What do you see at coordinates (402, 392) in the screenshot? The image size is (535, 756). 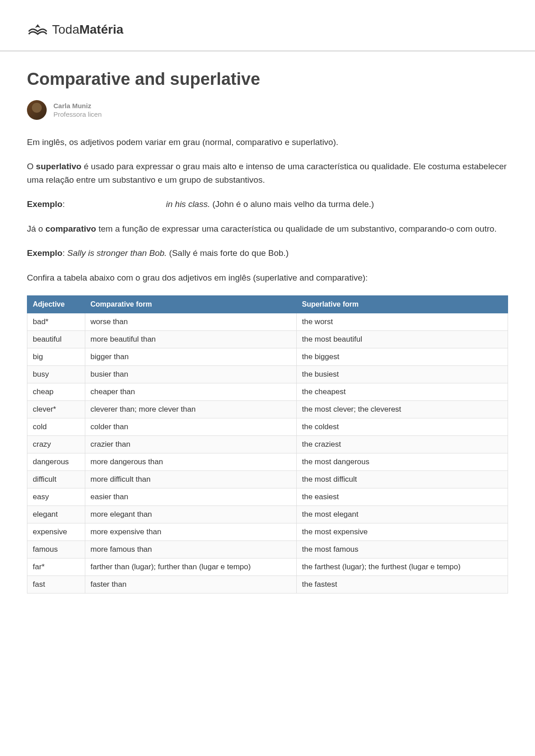 I see `cell-sup: the cheapest` at bounding box center [402, 392].